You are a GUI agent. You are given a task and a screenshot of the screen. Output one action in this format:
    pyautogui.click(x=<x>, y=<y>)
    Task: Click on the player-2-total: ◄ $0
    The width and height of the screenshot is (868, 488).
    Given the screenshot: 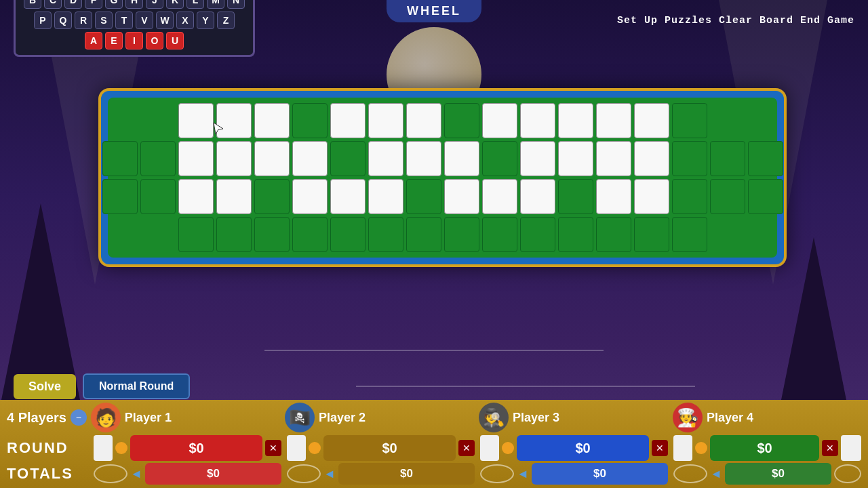 What is the action you would take?
    pyautogui.click(x=381, y=474)
    